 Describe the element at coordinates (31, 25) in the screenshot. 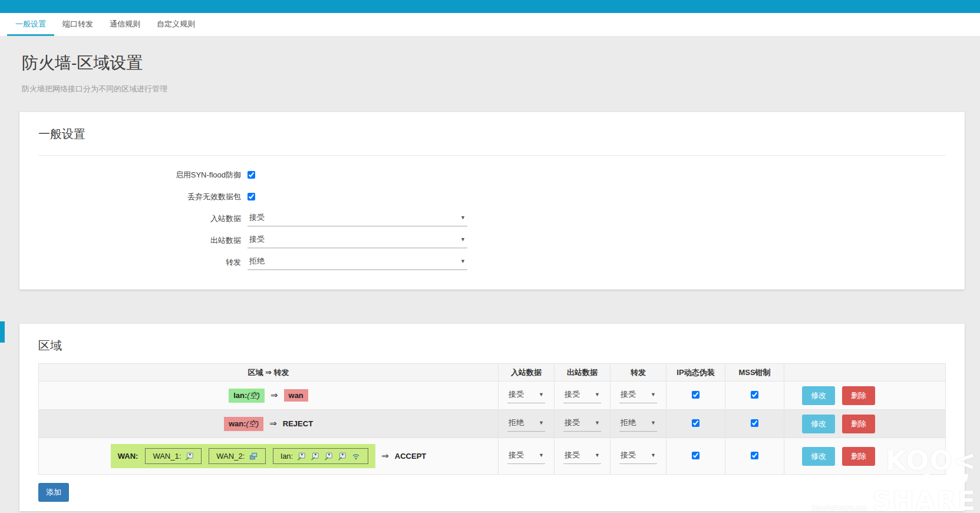

I see `tab-general-settings: 一般设置` at that location.